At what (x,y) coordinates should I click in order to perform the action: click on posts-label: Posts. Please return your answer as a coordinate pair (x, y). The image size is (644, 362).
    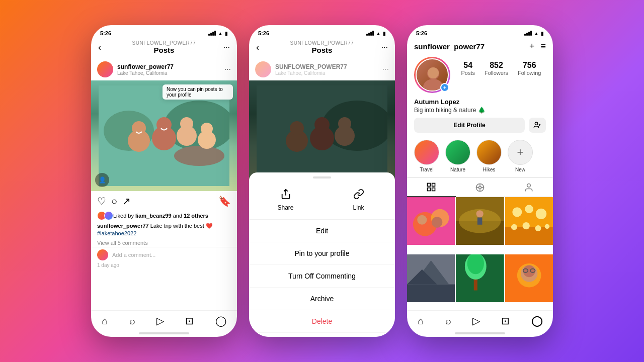
    Looking at the image, I should click on (468, 73).